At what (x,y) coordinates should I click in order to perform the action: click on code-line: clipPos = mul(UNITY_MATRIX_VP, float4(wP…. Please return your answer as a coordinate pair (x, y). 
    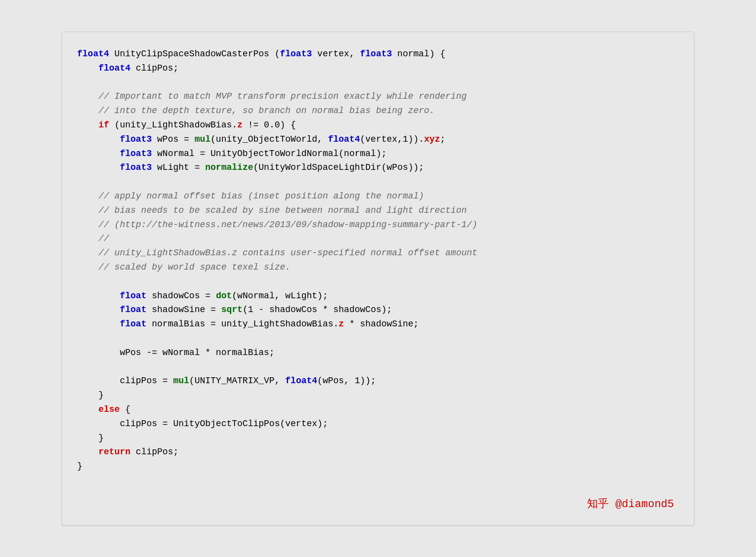
    Looking at the image, I should click on (376, 381).